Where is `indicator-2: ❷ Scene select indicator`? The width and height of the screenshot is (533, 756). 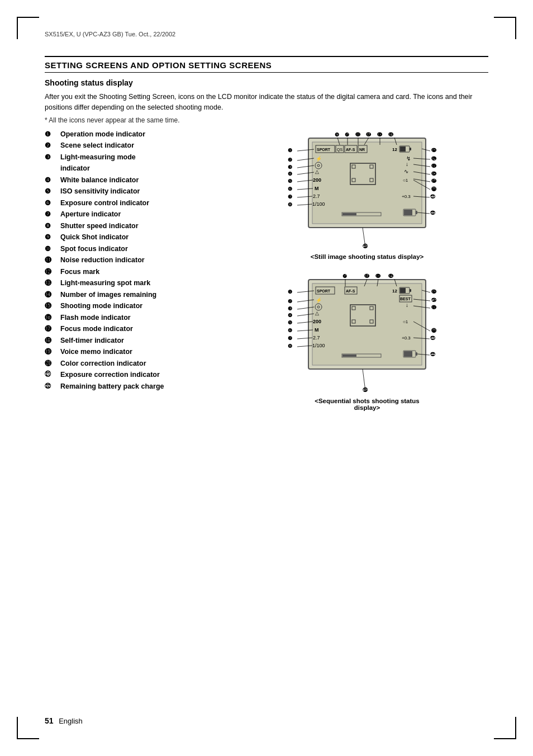 indicator-2: ❷ Scene select indicator is located at coordinates (140, 146).